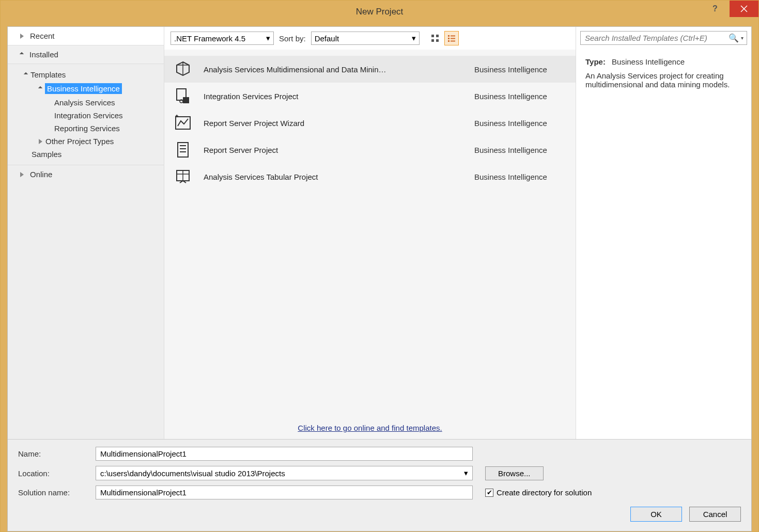 The image size is (759, 532). I want to click on type-label: Type:, so click(595, 62).